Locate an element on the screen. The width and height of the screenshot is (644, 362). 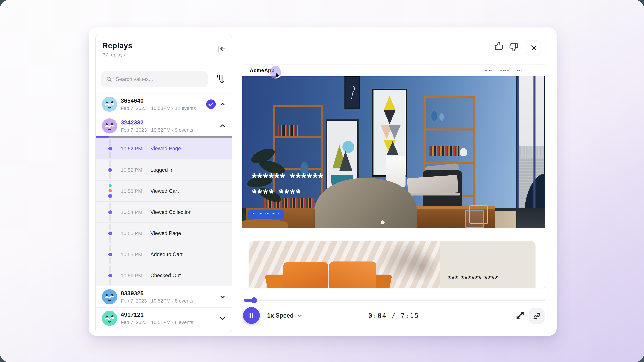
thumbs-up-icon is located at coordinates (499, 46).